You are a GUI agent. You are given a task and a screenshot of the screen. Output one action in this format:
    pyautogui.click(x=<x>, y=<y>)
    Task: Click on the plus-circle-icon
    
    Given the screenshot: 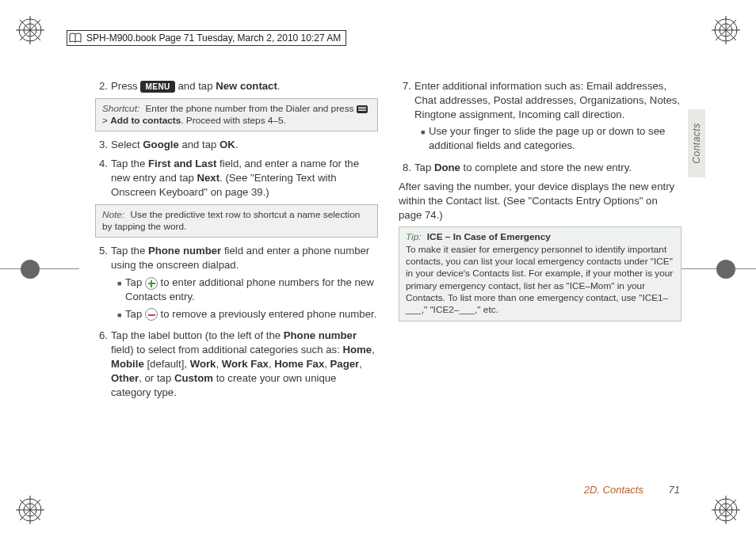 What is the action you would take?
    pyautogui.click(x=151, y=283)
    